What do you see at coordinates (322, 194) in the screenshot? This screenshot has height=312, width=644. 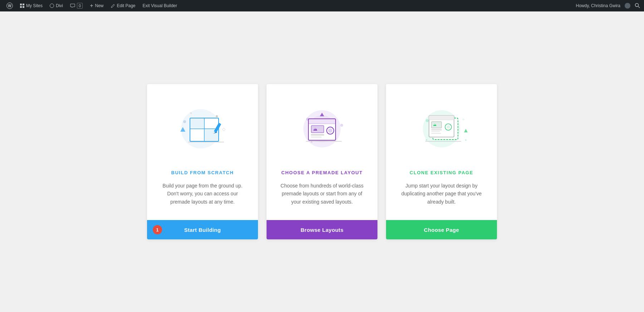 I see `card-premade-description: Choose from hundreds of world-class prem…` at bounding box center [322, 194].